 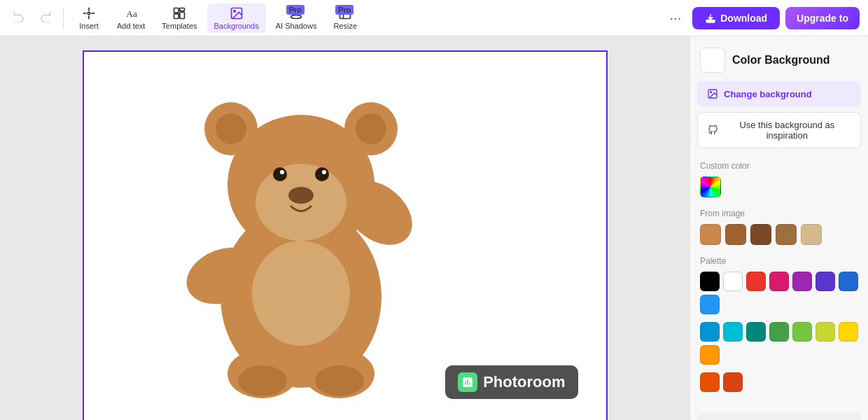 I want to click on panel-title: Color Background, so click(x=781, y=60).